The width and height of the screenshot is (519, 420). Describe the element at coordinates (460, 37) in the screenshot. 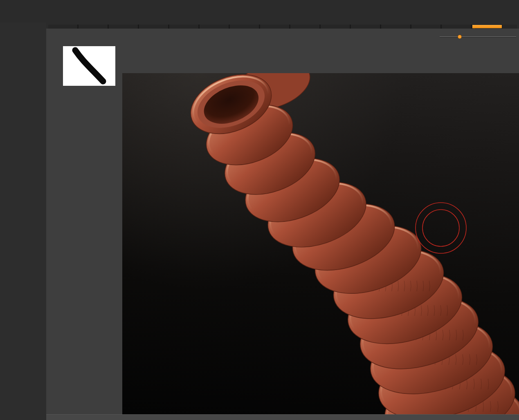

I see `draw-size-handle` at that location.